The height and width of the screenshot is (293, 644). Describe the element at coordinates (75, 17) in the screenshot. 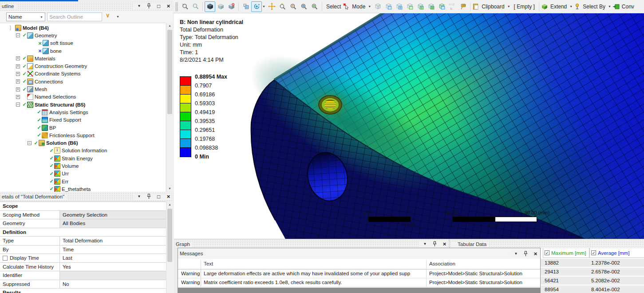

I see `search-outline-input` at that location.